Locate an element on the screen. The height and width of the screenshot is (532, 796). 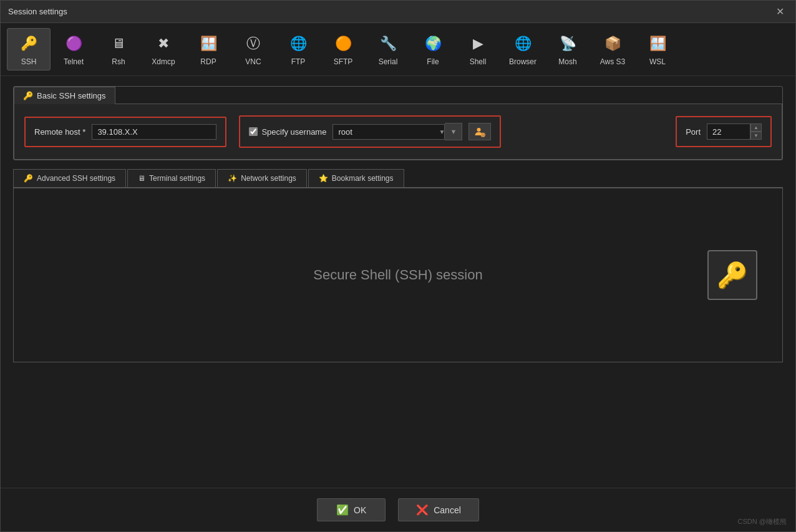
protocol-item-file: 🌍File is located at coordinates (433, 49).